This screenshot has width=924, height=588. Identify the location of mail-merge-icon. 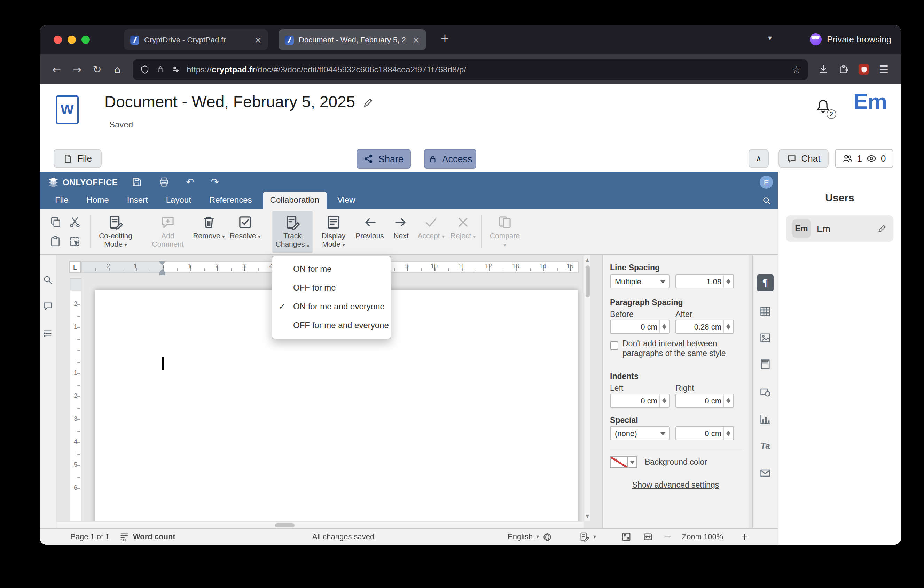
(765, 473).